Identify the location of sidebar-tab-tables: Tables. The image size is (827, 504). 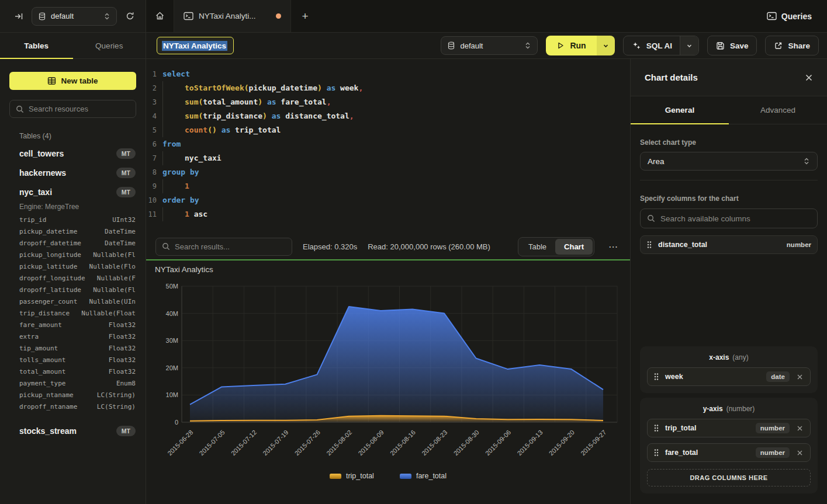
(36, 46).